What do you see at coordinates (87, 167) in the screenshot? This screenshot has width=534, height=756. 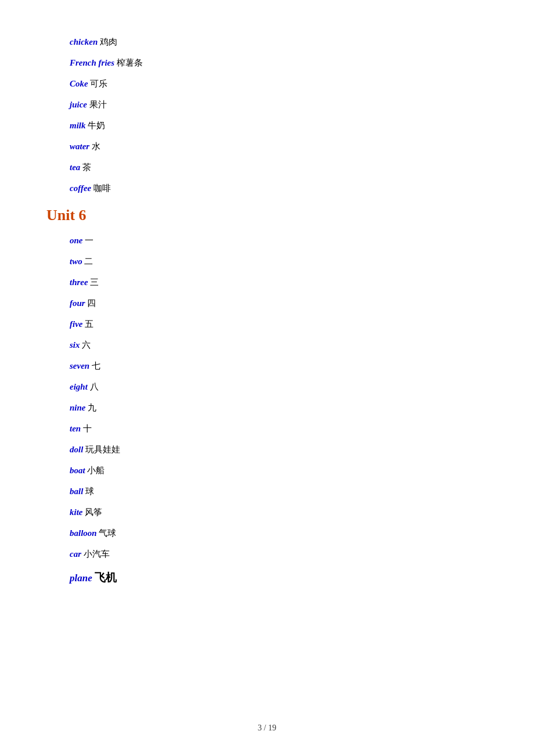 I see `vocab-zh: 茶` at bounding box center [87, 167].